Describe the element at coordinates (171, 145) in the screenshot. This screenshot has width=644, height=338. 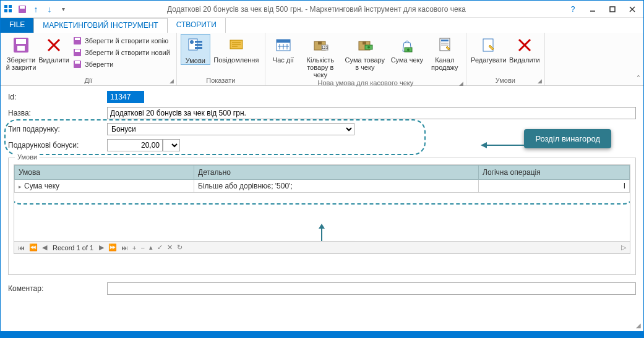
I see `gift-bonus-unit-select` at that location.